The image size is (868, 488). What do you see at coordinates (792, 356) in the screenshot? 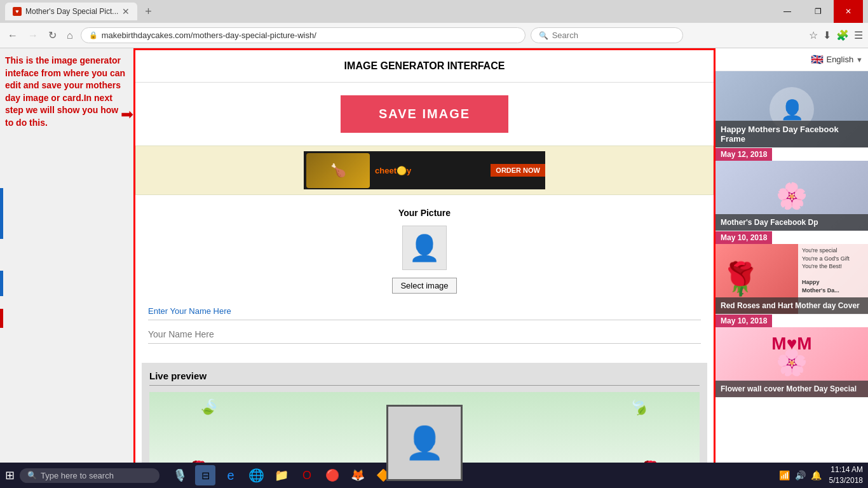
I see `sidebar-card-4: May 10, 2018 🌸 M♥M Flower wall cover Mot…` at bounding box center [792, 356].